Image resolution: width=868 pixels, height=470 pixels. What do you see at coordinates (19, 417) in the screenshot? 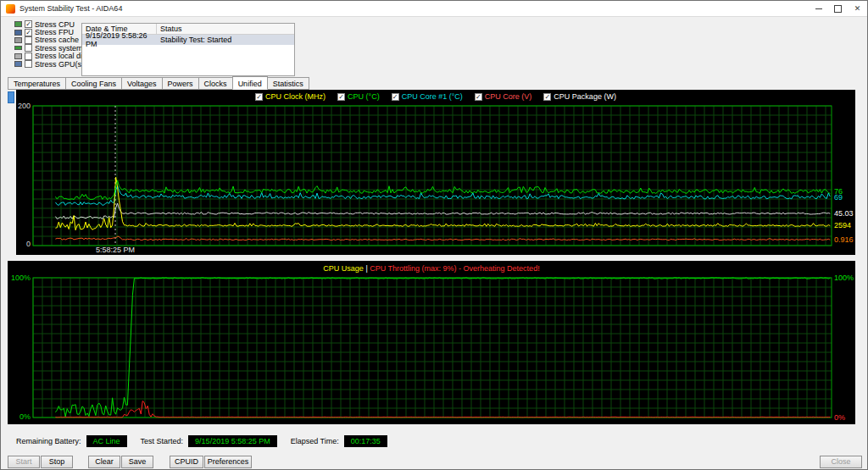
I see `usage-y-min-label: 0%` at bounding box center [19, 417].